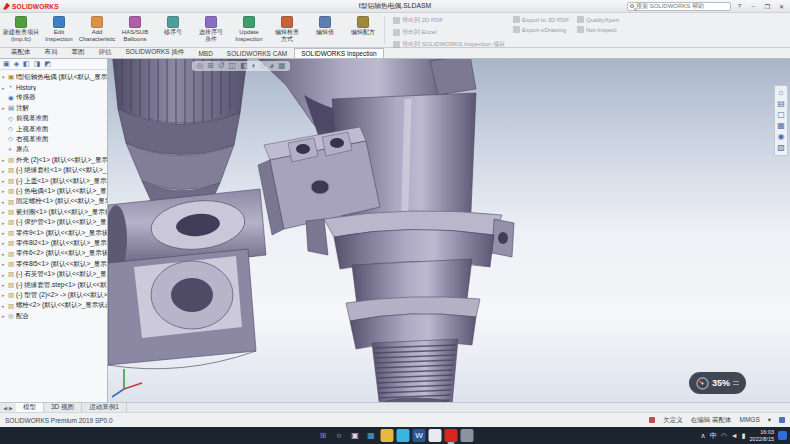 Image resolution: width=790 pixels, height=444 pixels. I want to click on word-button: W, so click(420, 436).